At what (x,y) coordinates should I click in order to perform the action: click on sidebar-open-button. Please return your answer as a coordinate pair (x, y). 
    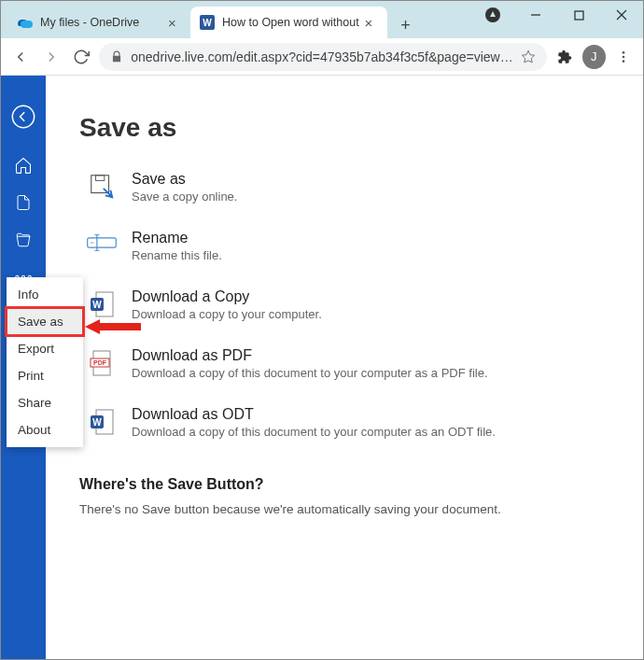
    Looking at the image, I should click on (23, 240).